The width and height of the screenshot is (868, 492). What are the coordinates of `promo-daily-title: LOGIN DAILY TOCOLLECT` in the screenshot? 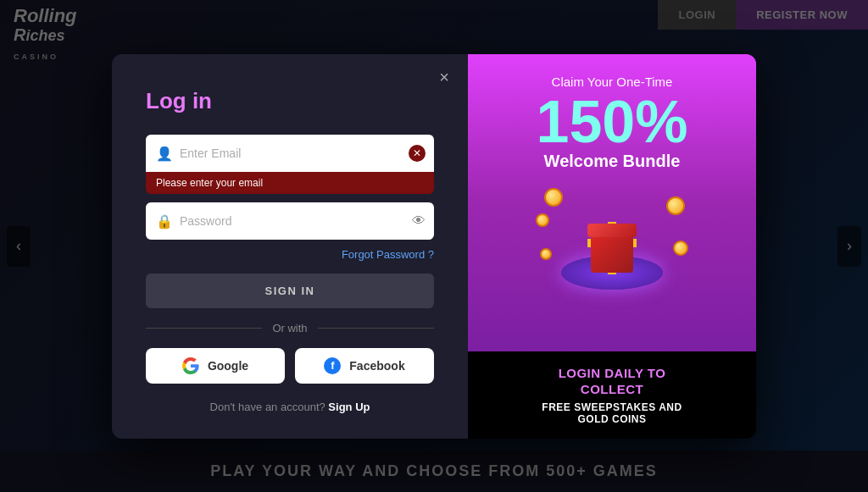 It's located at (612, 381).